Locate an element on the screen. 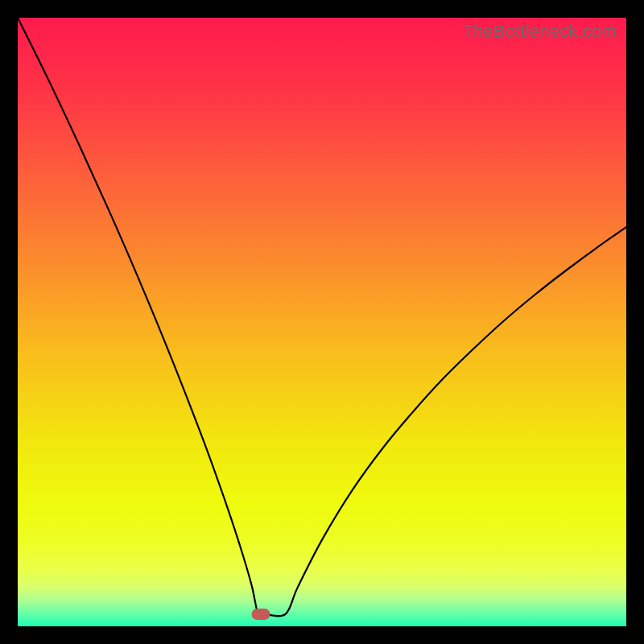 This screenshot has height=644, width=644. watermark-text: TheBottleneck.com is located at coordinates (539, 31).